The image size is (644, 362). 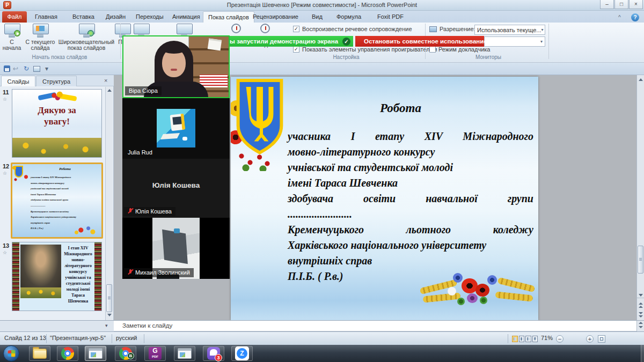 What do you see at coordinates (640, 326) in the screenshot?
I see `notes-scrollbar` at bounding box center [640, 326].